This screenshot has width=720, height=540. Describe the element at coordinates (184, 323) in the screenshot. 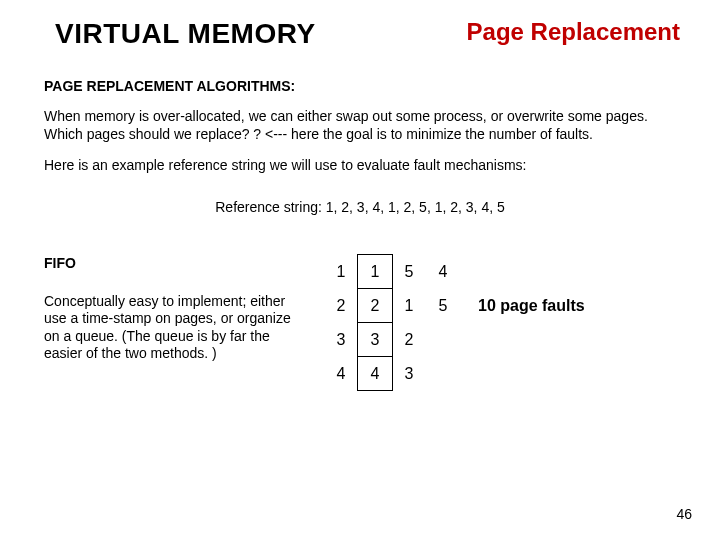

I see `left-column: FIFO Conceptually easy to implement; eit…` at that location.